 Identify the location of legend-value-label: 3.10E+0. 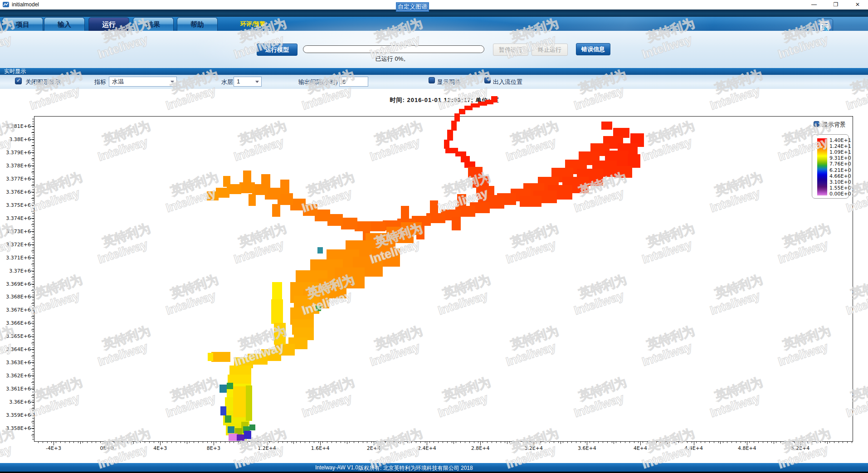
(840, 182).